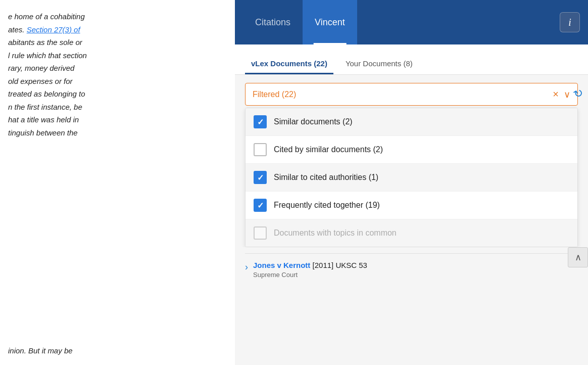  I want to click on filter-option-frequently-cited: Frequently cited together (19), so click(411, 205).